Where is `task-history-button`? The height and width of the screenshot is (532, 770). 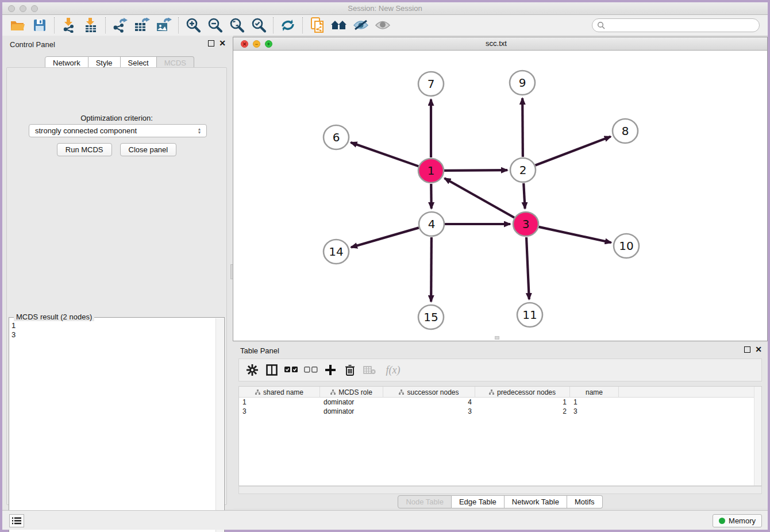 task-history-button is located at coordinates (17, 521).